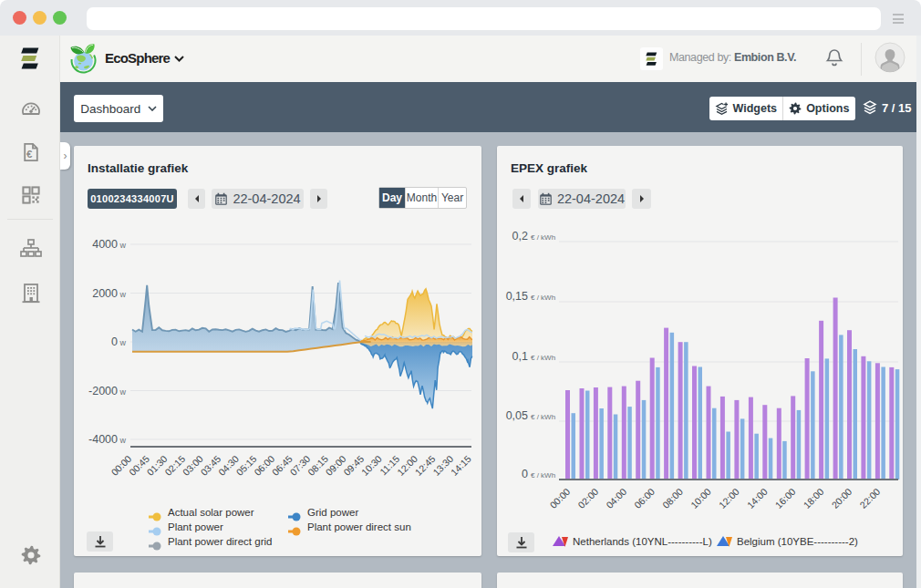 The height and width of the screenshot is (588, 921). Describe the element at coordinates (108, 391) in the screenshot. I see `svg-text: -2000 w` at that location.